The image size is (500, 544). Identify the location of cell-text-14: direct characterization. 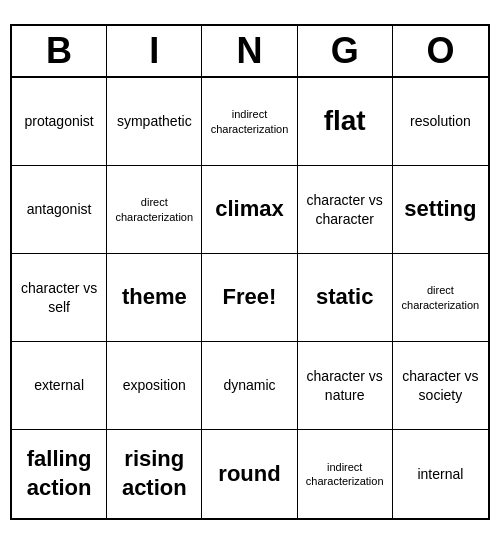
(440, 298).